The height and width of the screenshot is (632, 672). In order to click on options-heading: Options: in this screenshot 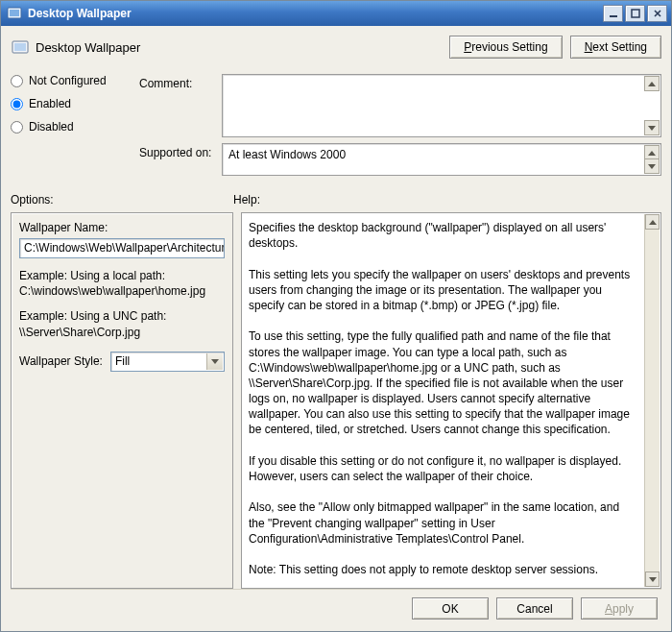, I will do `click(122, 200)`.